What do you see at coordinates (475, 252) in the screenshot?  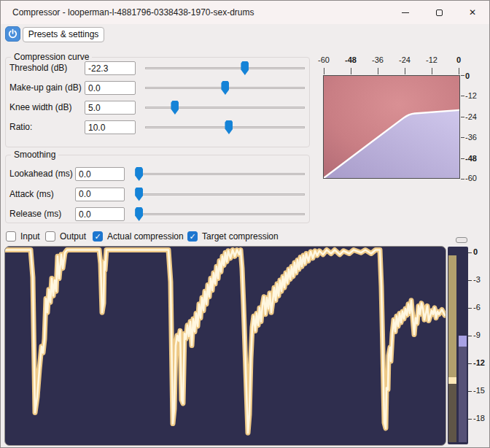 I see `meter-scale-label: 0` at bounding box center [475, 252].